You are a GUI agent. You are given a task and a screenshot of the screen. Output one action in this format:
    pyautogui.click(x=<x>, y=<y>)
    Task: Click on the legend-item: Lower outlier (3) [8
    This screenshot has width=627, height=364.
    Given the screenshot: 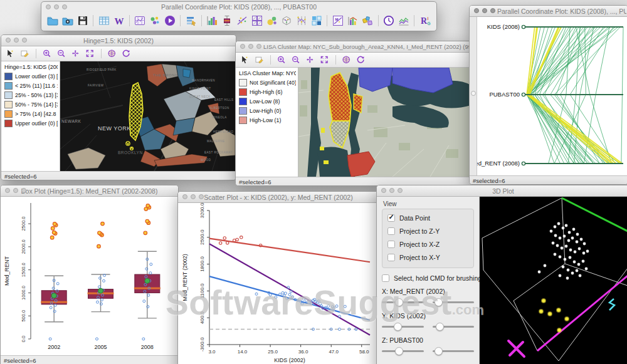 What is the action you would take?
    pyautogui.click(x=31, y=76)
    